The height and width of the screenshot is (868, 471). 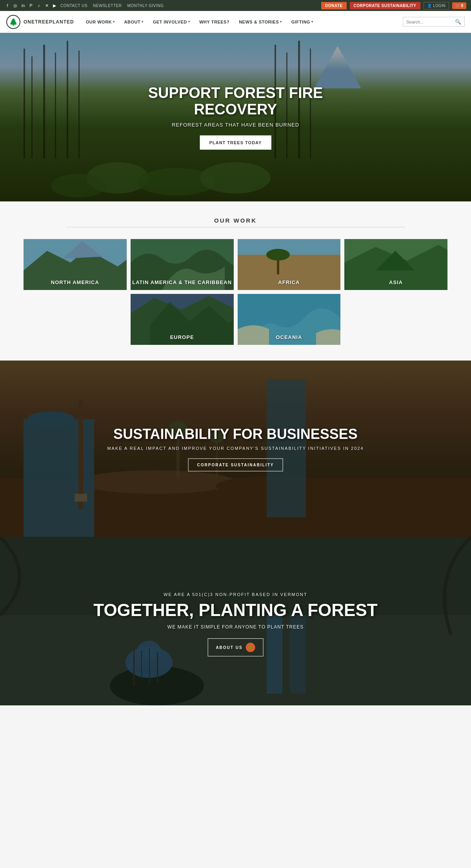 What do you see at coordinates (396, 282) in the screenshot?
I see `region-label-asia: ASIA` at bounding box center [396, 282].